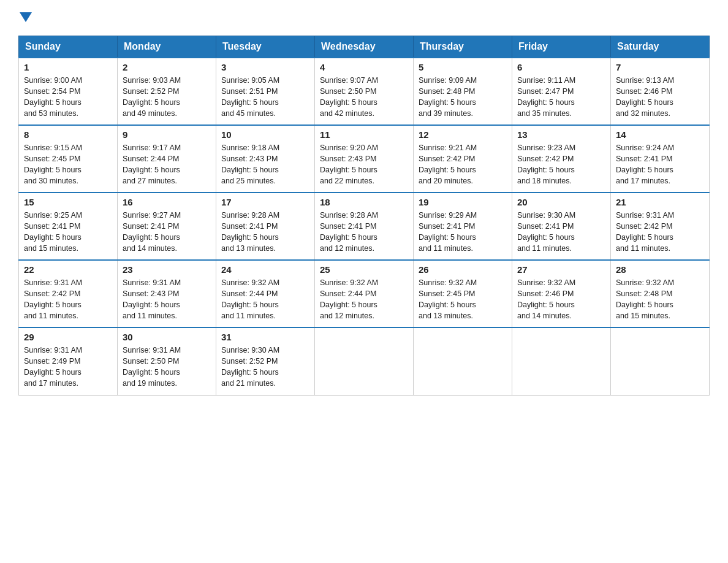 Image resolution: width=728 pixels, height=563 pixels. What do you see at coordinates (660, 202) in the screenshot?
I see `day-number: 21` at bounding box center [660, 202].